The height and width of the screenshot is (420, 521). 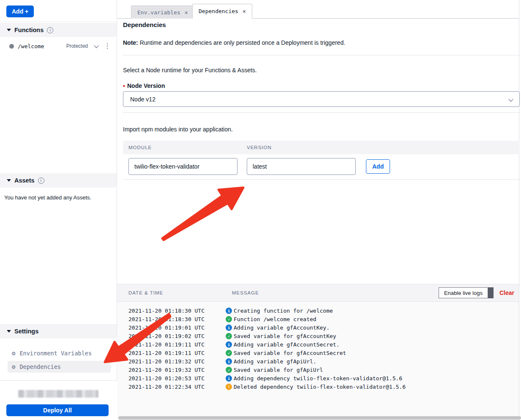 I want to click on page-title: Dependencies, so click(x=145, y=25).